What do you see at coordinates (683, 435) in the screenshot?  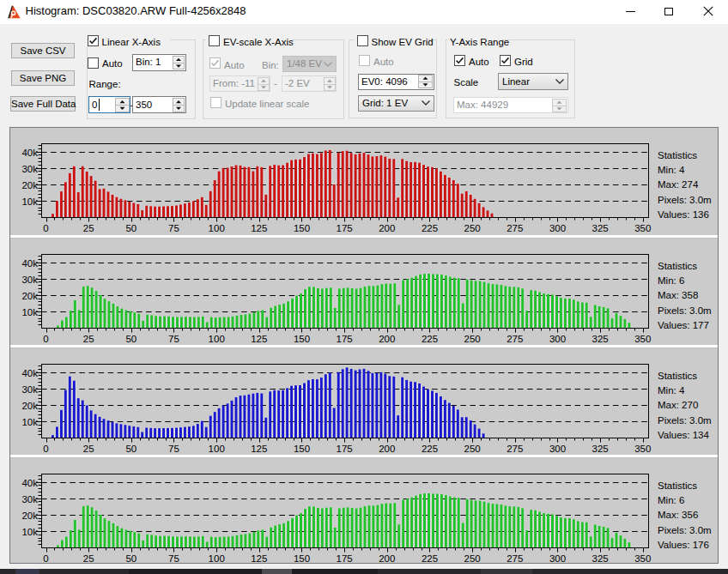 I see `svg-text: Values: 134` at bounding box center [683, 435].